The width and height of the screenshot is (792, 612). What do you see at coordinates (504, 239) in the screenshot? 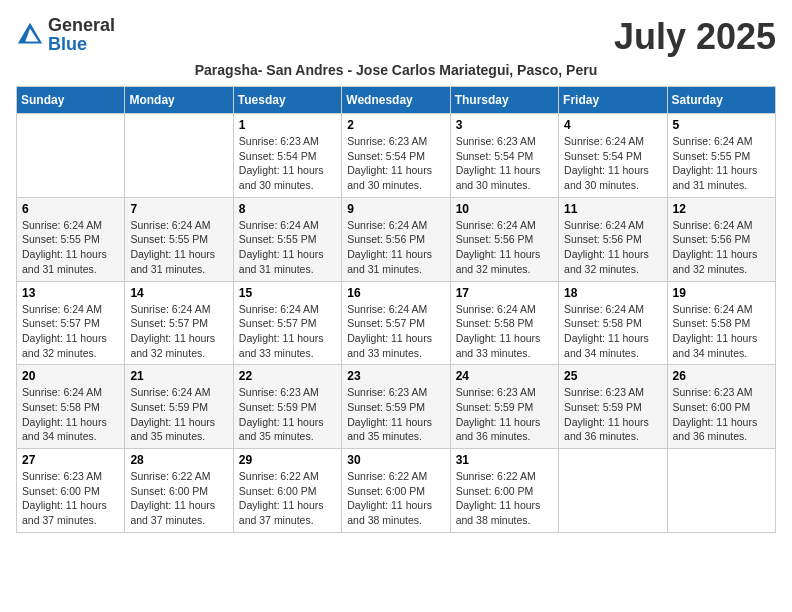
I see `calendar-cell: 10Sunrise: 6:24 AMSunset: 5:56 PMDayligh…` at bounding box center [504, 239].